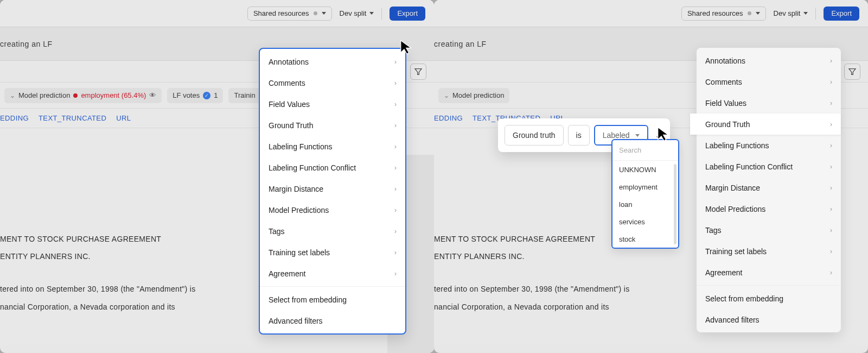 This screenshot has width=868, height=353. Describe the element at coordinates (646, 169) in the screenshot. I see `dropdown-option: UNKNOWN` at that location.